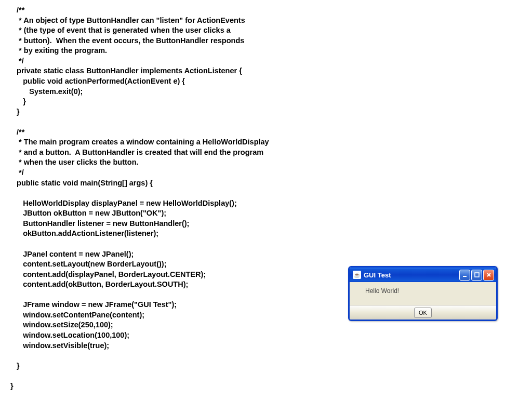  I want to click on minimize-button, so click(464, 275).